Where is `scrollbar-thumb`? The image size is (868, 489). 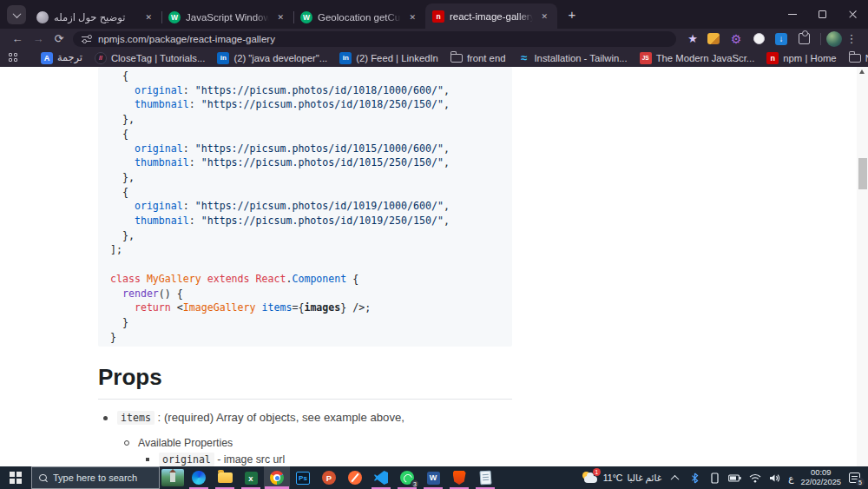
scrollbar-thumb is located at coordinates (863, 174).